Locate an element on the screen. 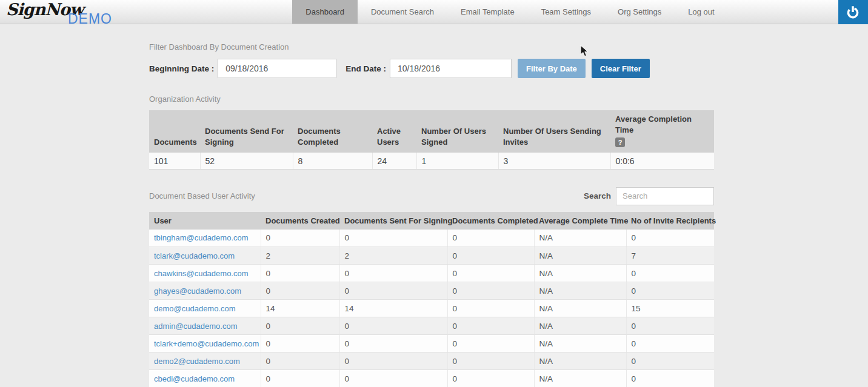 The height and width of the screenshot is (387, 868). org-value-cell: 101 is located at coordinates (175, 161).